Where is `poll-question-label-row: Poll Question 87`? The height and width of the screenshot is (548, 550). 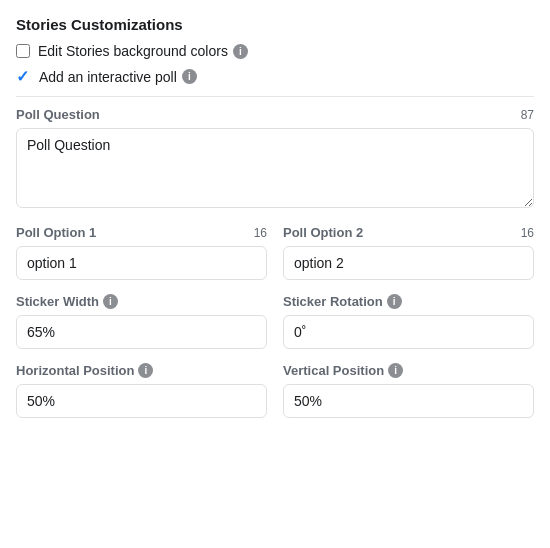
poll-question-label-row: Poll Question 87 is located at coordinates (275, 114).